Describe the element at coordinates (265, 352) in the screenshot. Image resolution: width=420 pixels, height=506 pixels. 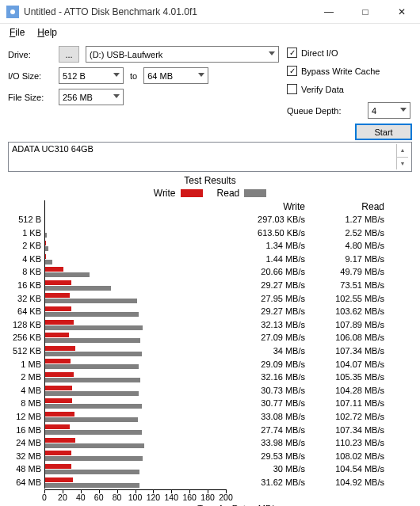
I see `write-value: 34 MB/s` at that location.